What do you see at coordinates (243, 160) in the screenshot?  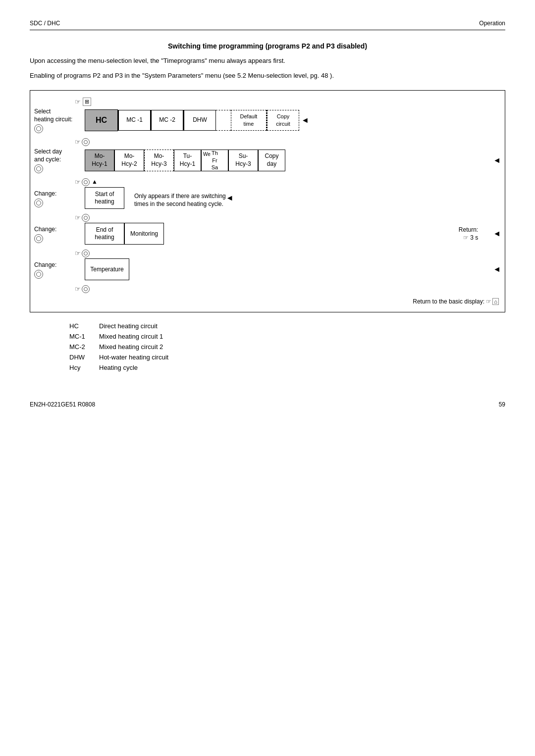 I see `su-hcy3-box: Su-Hcy-3` at bounding box center [243, 160].